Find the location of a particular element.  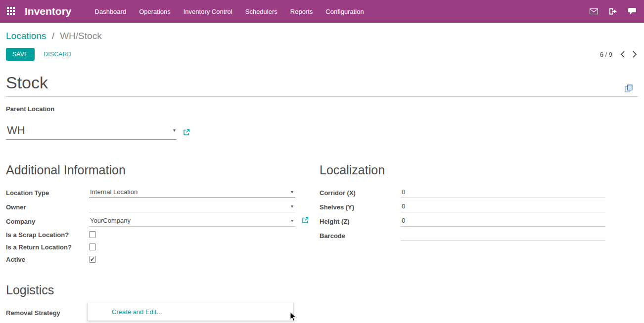

parent-location-value: WH is located at coordinates (16, 130).